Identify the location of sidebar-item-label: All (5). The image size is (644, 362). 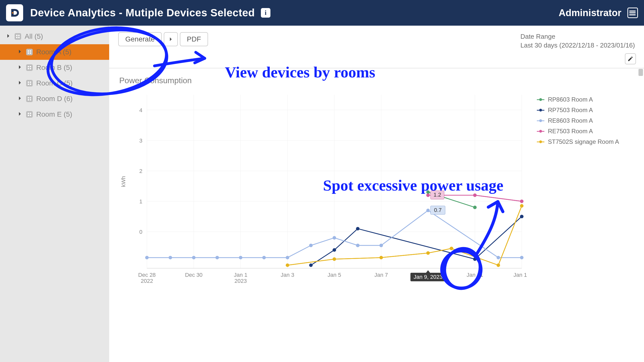
(34, 36).